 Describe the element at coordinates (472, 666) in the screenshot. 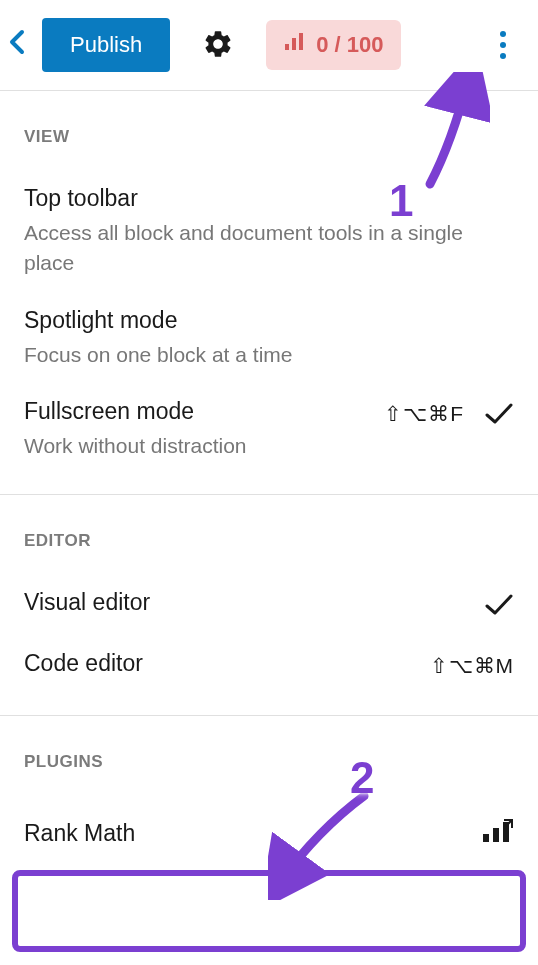

I see `shortcut-label: ⇧⌥⌘M` at that location.